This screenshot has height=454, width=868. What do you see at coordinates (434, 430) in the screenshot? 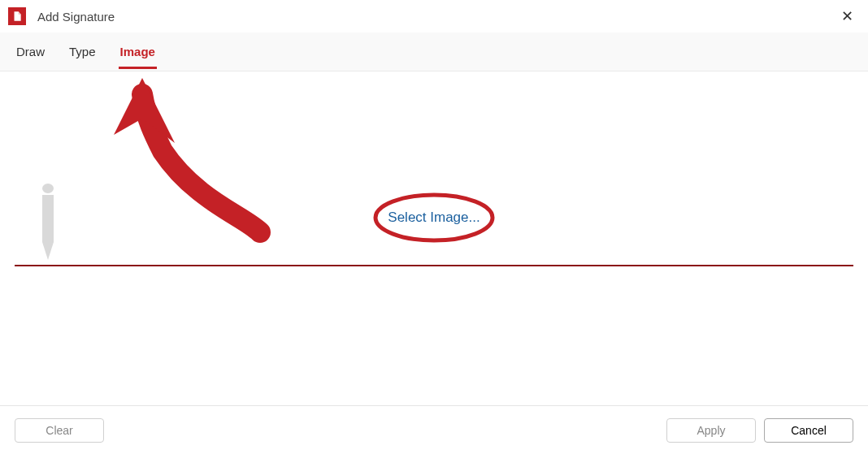
I see `footer: Clear Apply Cancel` at bounding box center [434, 430].